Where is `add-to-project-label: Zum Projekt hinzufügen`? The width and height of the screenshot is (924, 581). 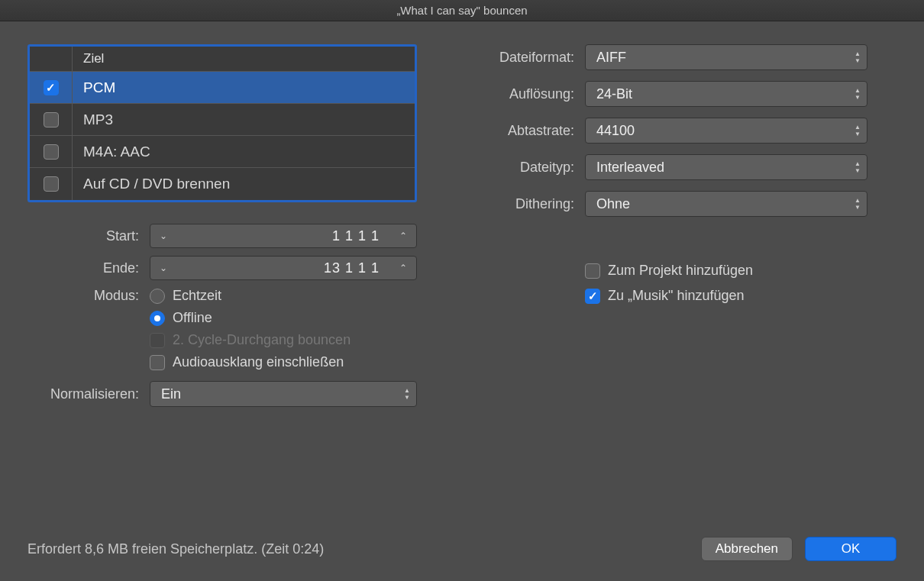
add-to-project-label: Zum Projekt hinzufügen is located at coordinates (680, 270).